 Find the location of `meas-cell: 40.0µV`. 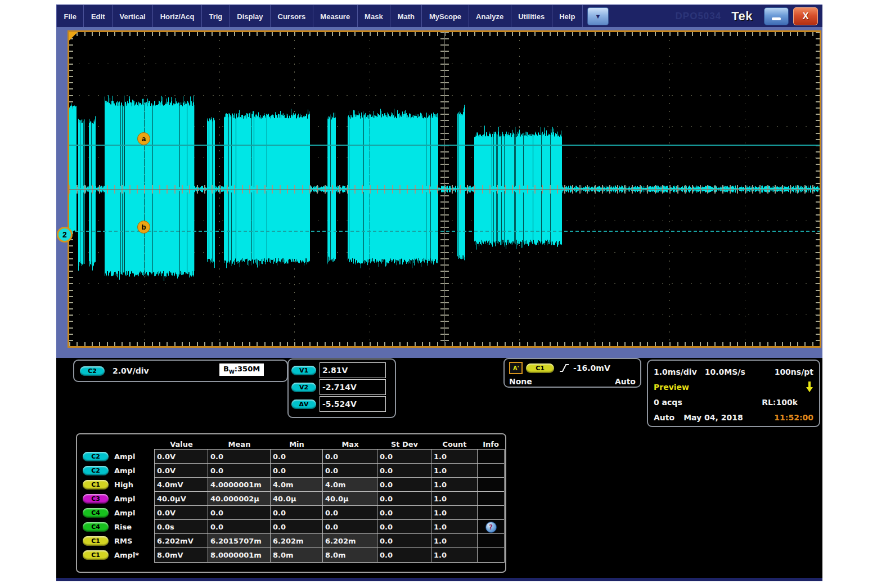

meas-cell: 40.0µV is located at coordinates (181, 499).